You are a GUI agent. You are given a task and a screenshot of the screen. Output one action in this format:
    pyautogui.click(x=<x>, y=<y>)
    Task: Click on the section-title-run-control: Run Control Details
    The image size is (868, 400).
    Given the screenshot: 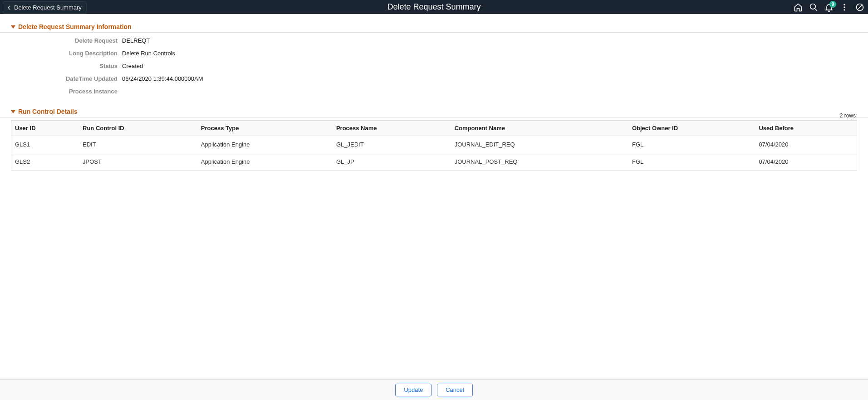 What is the action you would take?
    pyautogui.click(x=48, y=112)
    